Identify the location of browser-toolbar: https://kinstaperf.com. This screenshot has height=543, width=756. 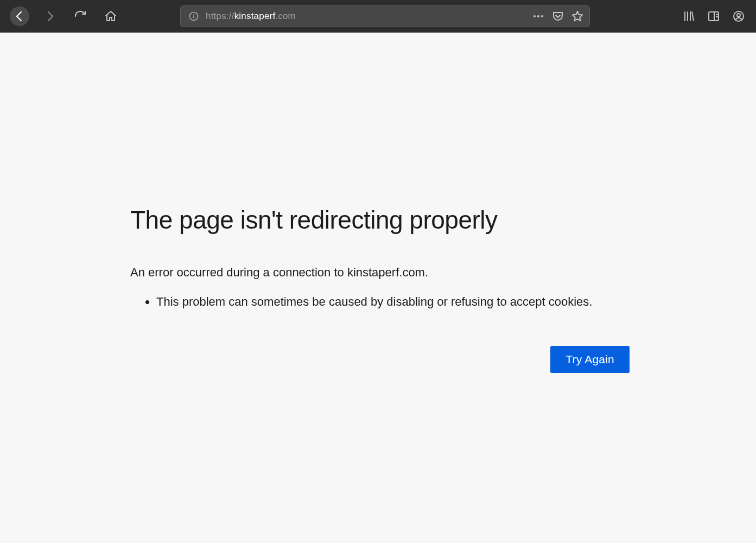
(378, 16).